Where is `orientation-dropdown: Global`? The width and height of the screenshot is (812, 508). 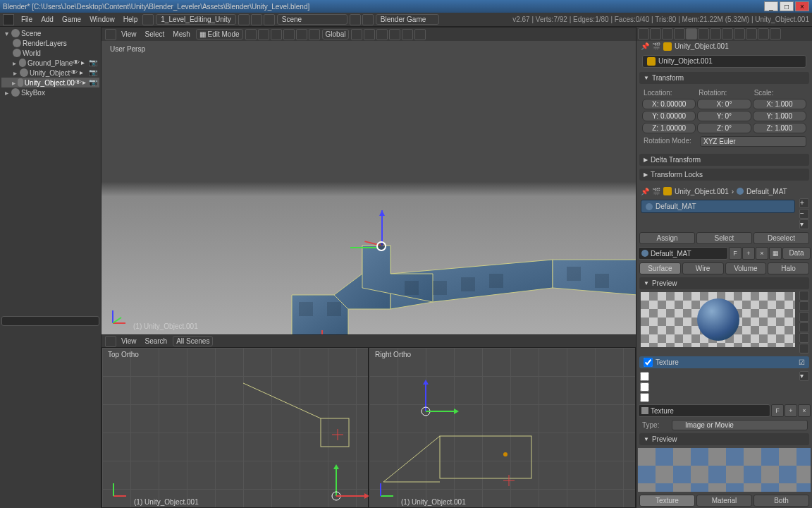 orientation-dropdown: Global is located at coordinates (336, 34).